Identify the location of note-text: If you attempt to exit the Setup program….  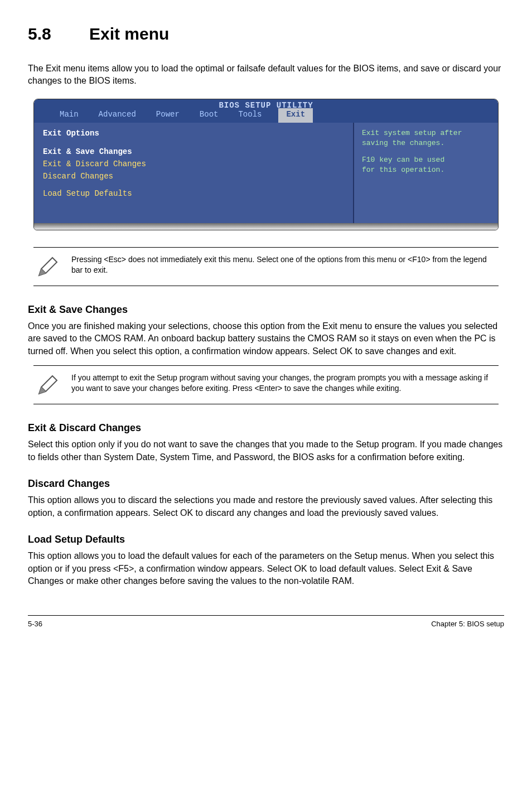
(284, 383).